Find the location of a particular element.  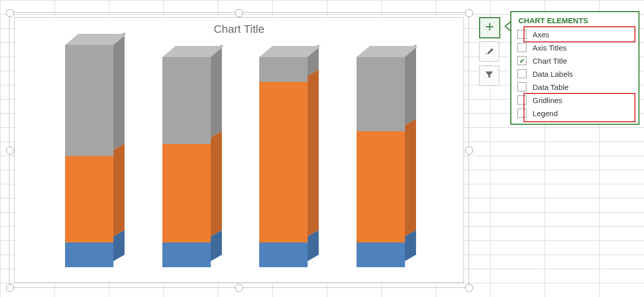

chart-elements-button is located at coordinates (490, 28).